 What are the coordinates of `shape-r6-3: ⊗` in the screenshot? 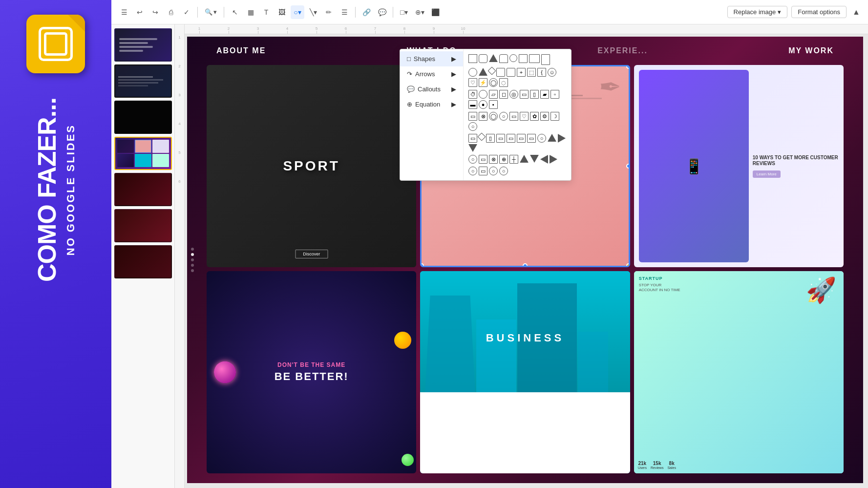 It's located at (493, 159).